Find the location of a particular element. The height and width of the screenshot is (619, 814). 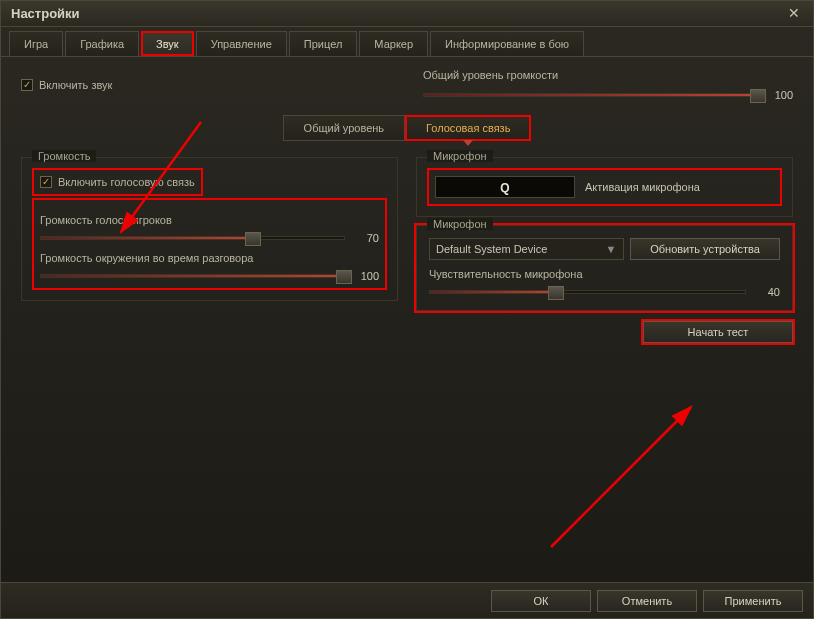

mic-activation-legend: Микрофон is located at coordinates (460, 156).